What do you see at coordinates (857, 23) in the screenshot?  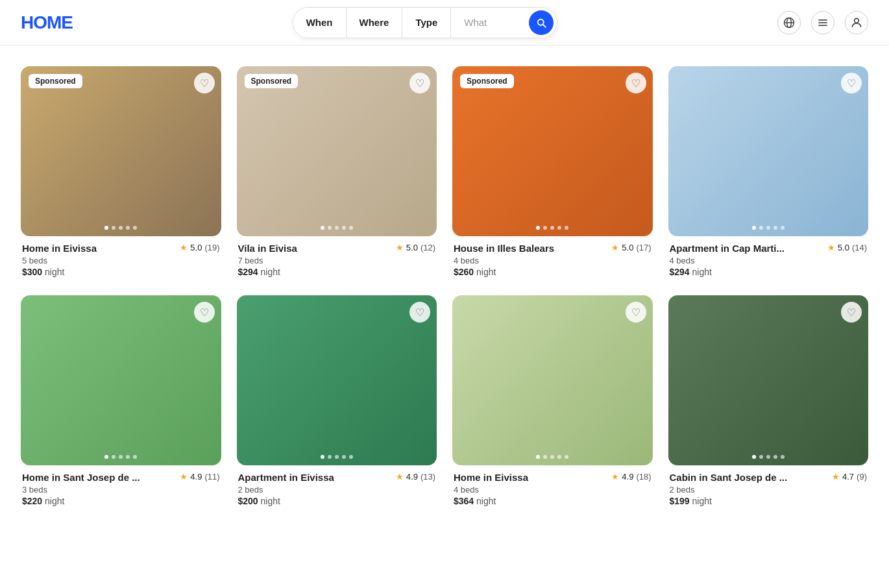 I see `user-button` at bounding box center [857, 23].